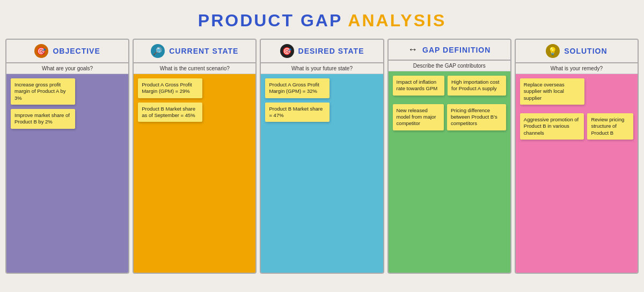 This screenshot has height=292, width=644. What do you see at coordinates (322, 173) in the screenshot?
I see `desired-body: Product A Gross Profit Margin (GPM) = 32…` at bounding box center [322, 173].